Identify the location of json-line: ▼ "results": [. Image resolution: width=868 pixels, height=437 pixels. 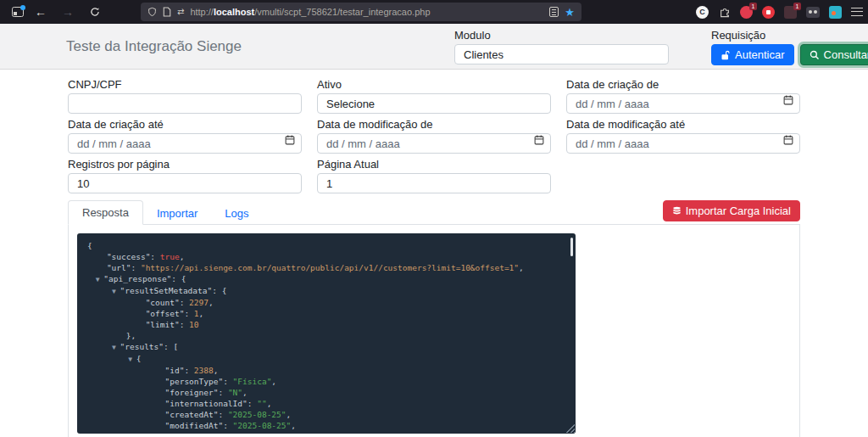
(326, 347).